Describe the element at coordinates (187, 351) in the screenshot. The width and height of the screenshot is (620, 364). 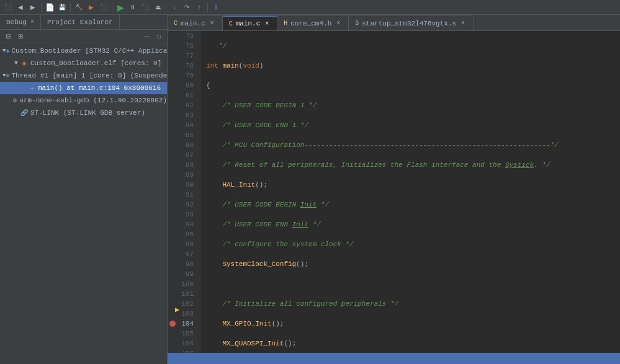
I see `ln-107: 107` at that location.